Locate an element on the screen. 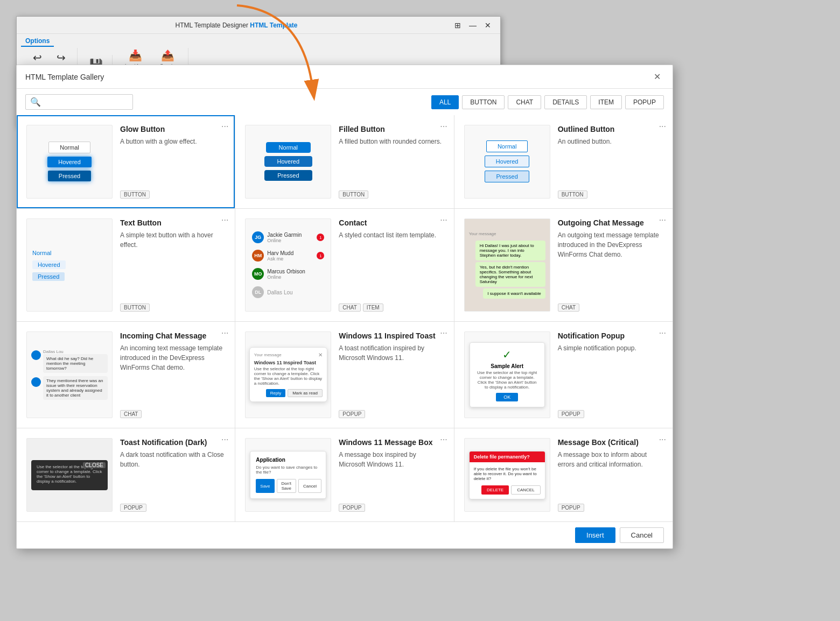  contact-name-2: Harv Mudd is located at coordinates (280, 253).